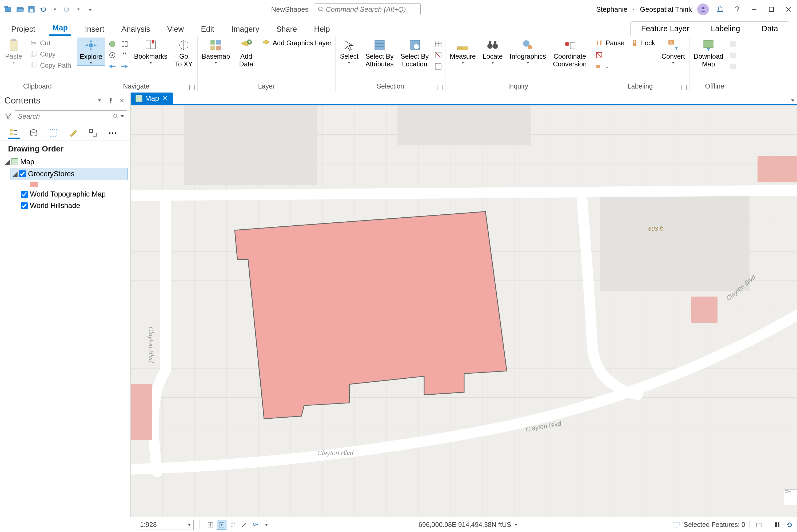  I want to click on navigate-launcher-icon, so click(192, 88).